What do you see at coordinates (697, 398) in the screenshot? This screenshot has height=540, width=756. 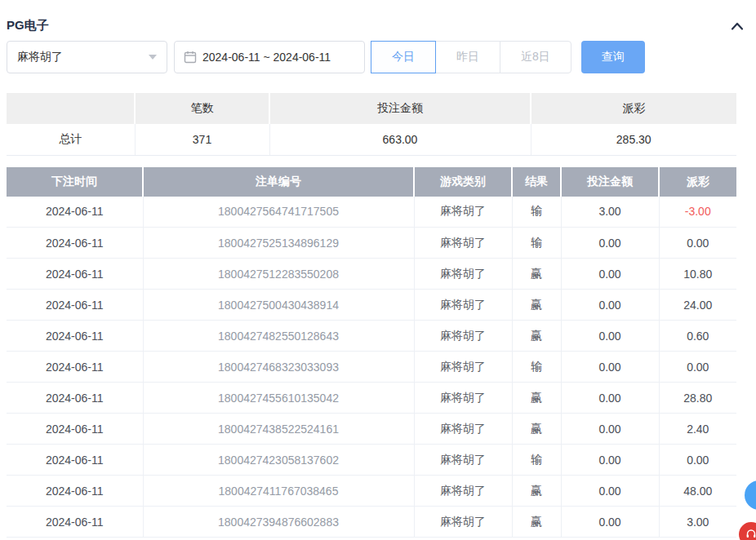 I see `cell-payout: 28.80` at bounding box center [697, 398].